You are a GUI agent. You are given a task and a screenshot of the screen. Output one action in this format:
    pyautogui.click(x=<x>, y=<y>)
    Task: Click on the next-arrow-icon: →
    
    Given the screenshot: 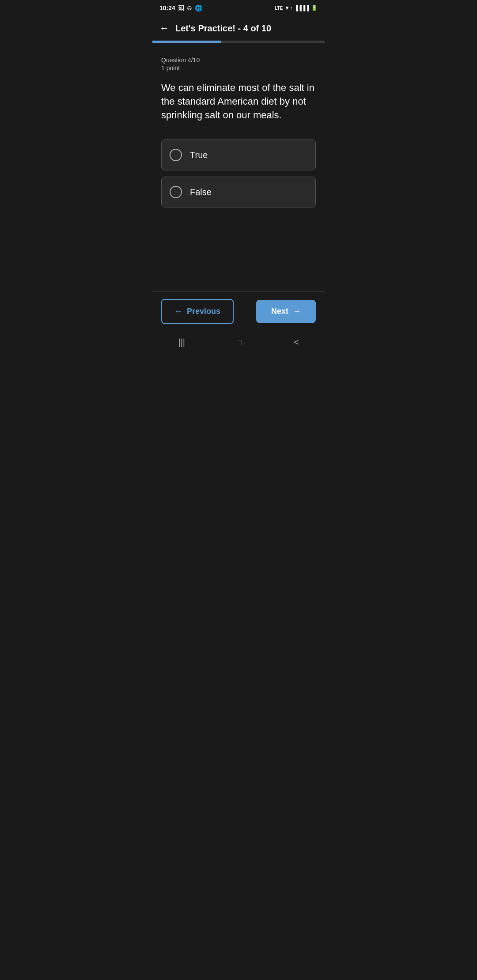 What is the action you would take?
    pyautogui.click(x=297, y=312)
    